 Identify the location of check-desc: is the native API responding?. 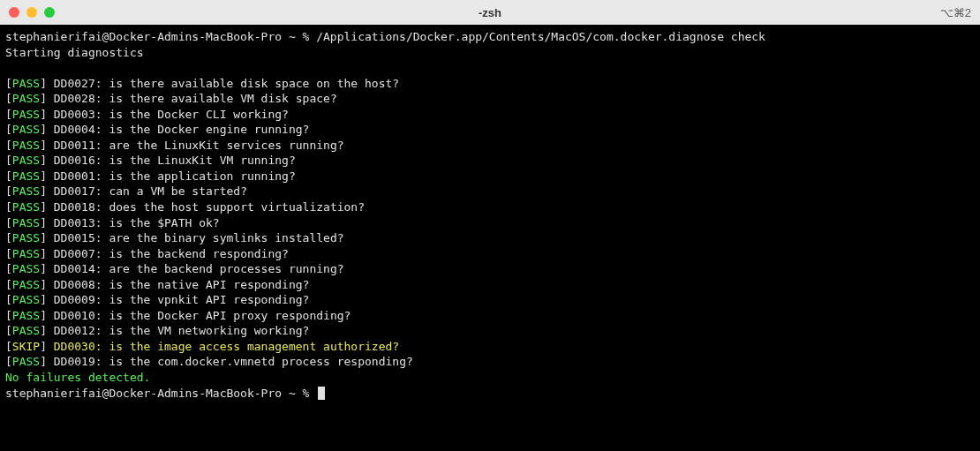
(208, 284).